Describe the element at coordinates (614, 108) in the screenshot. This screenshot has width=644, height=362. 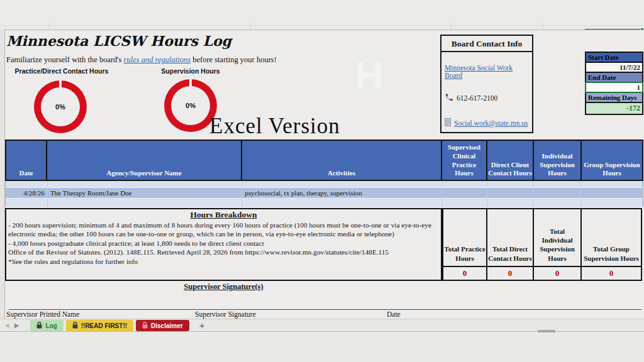
I see `remaining-days-value: -172` at that location.